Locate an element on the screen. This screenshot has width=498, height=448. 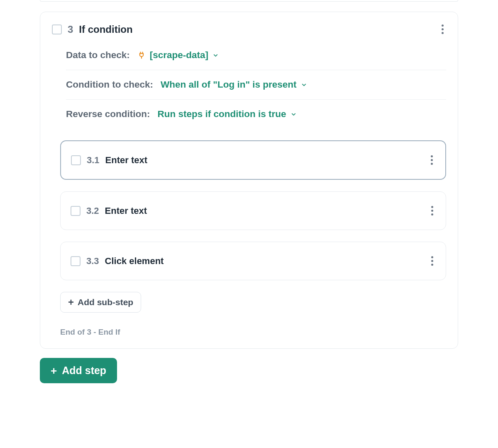
data-to-check-value-text: [scrape-data] is located at coordinates (179, 55).